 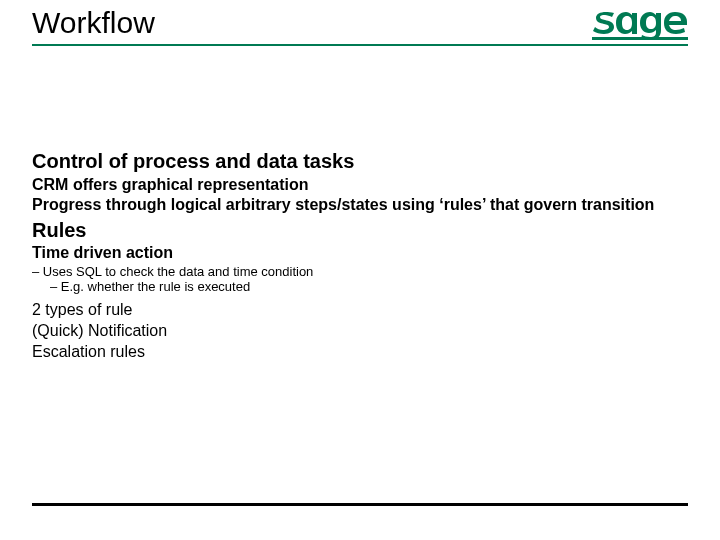 I want to click on footer-rule, so click(x=360, y=504).